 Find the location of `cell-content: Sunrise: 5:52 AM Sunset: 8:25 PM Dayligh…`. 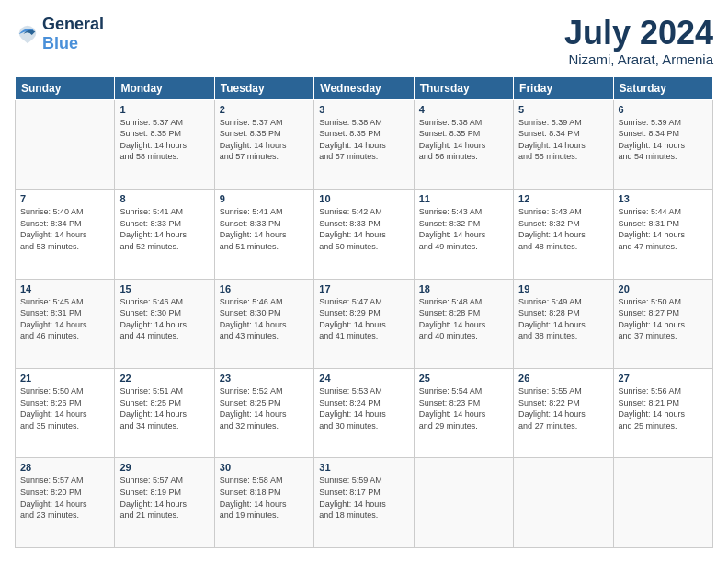

cell-content: Sunrise: 5:52 AM Sunset: 8:25 PM Dayligh… is located at coordinates (265, 408).